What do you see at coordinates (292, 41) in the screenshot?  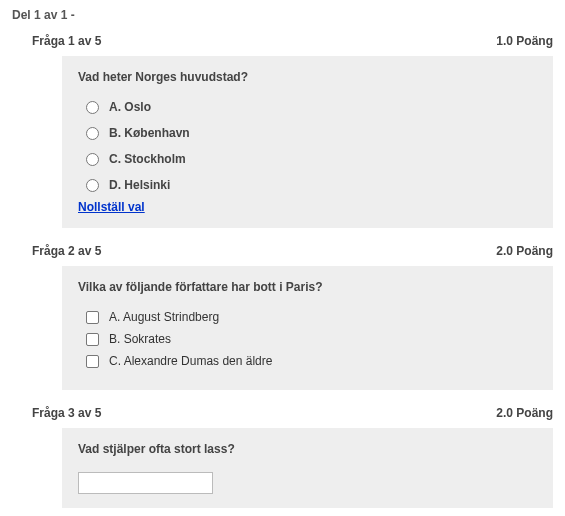 I see `question-header: Fråga 1 av 5 1.0 Poäng` at bounding box center [292, 41].